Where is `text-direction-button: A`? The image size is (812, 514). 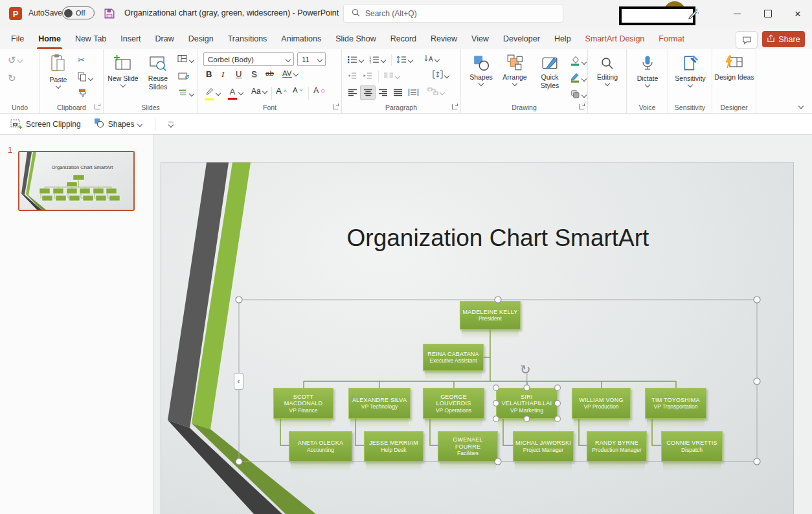 text-direction-button: A is located at coordinates (431, 60).